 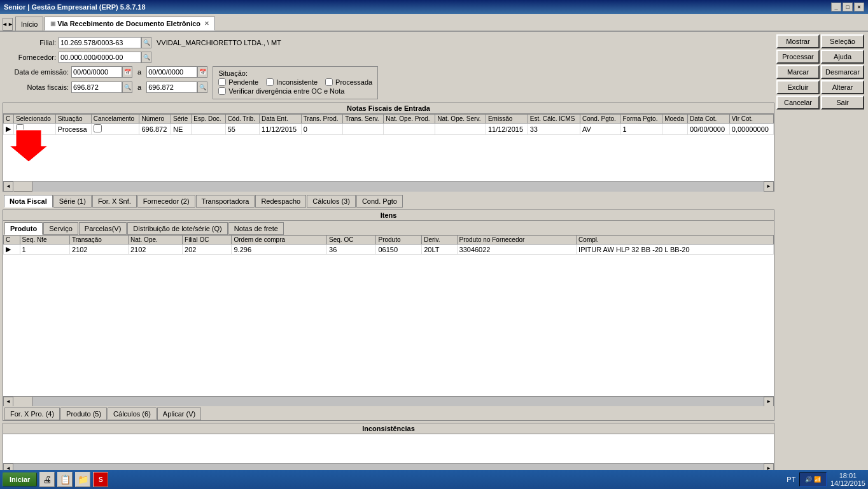 What do you see at coordinates (8, 24) in the screenshot?
I see `nav-icon: ◄►` at bounding box center [8, 24].